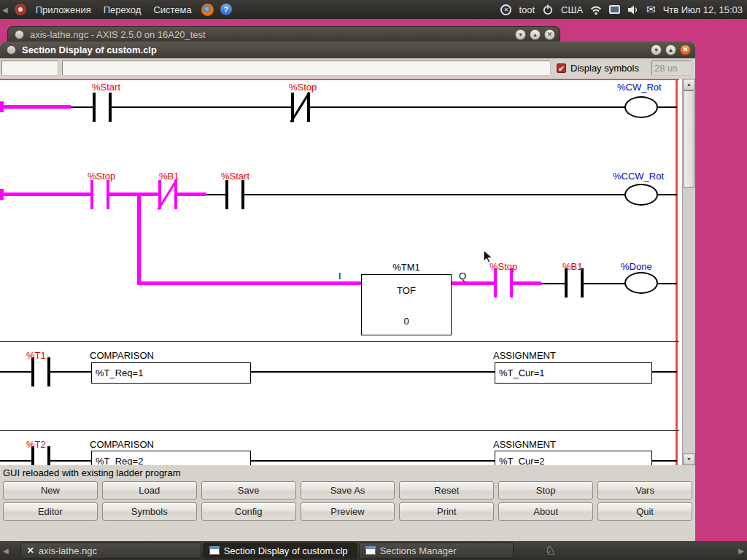  What do you see at coordinates (525, 445) in the screenshot?
I see `assignment-title: ASSIGNMENT` at bounding box center [525, 445].